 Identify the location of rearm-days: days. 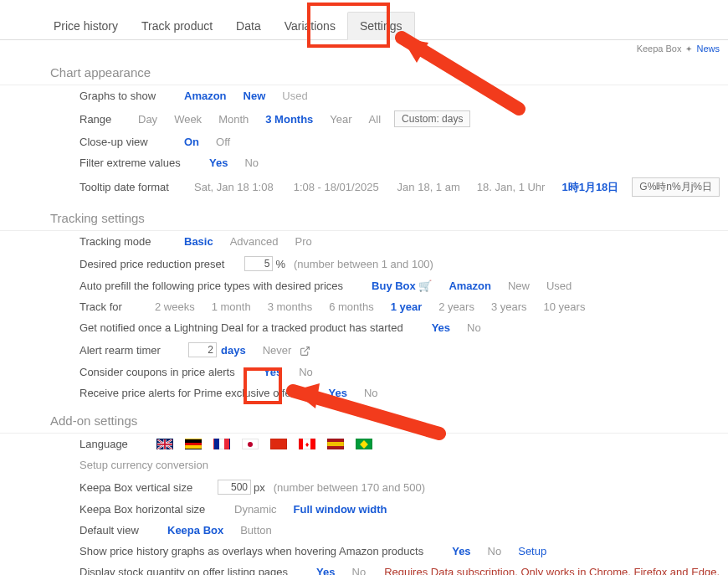
(236, 350).